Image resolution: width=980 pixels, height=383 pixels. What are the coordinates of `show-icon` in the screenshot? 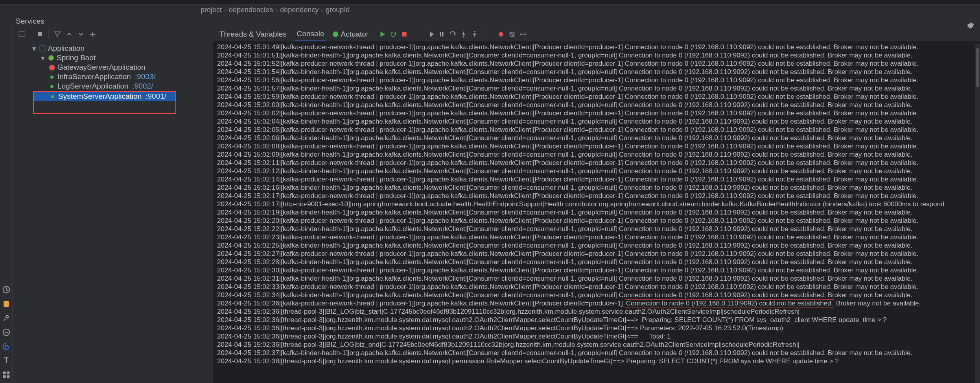 It's located at (22, 34).